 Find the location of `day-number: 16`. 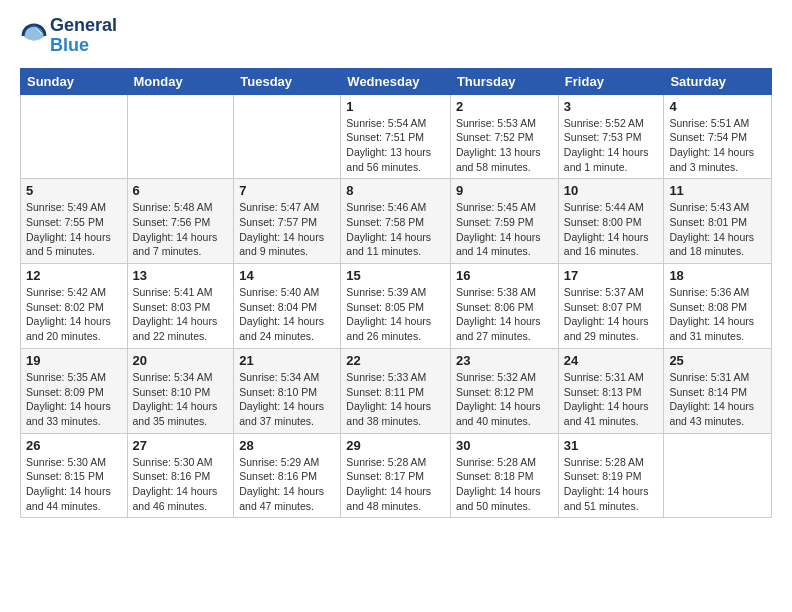

day-number: 16 is located at coordinates (504, 276).